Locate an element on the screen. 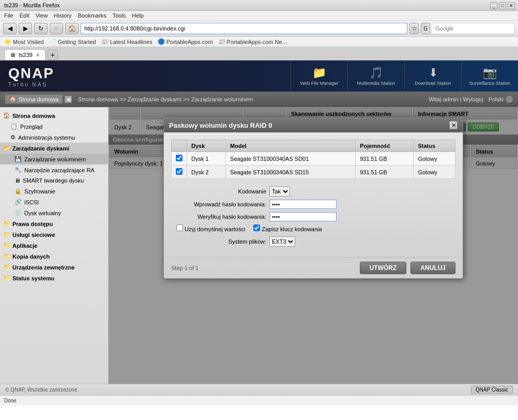  search-input is located at coordinates (474, 28).